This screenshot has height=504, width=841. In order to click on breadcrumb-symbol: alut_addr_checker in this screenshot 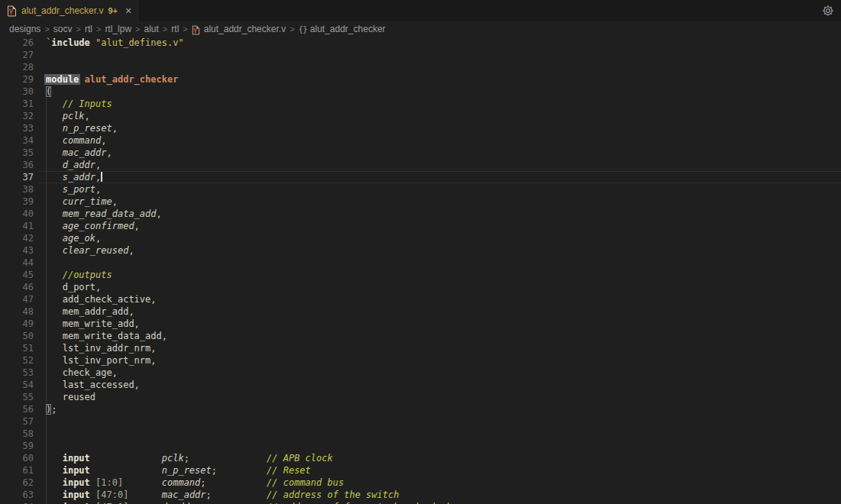, I will do `click(348, 29)`.